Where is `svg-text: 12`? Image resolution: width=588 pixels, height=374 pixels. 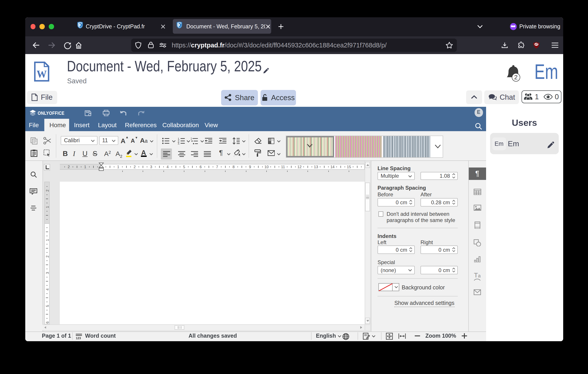 svg-text: 12 is located at coordinates (299, 167).